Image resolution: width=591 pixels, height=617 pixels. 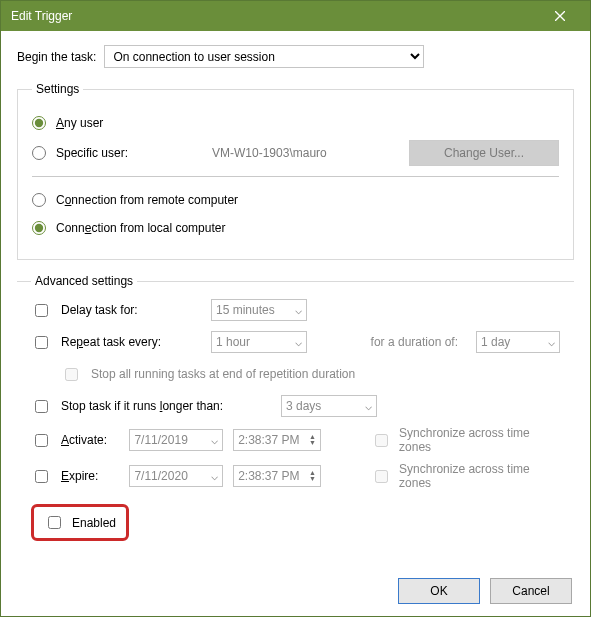 I want to click on begin-task-row: Begin the task: On connection to user se…, so click(x=296, y=56).